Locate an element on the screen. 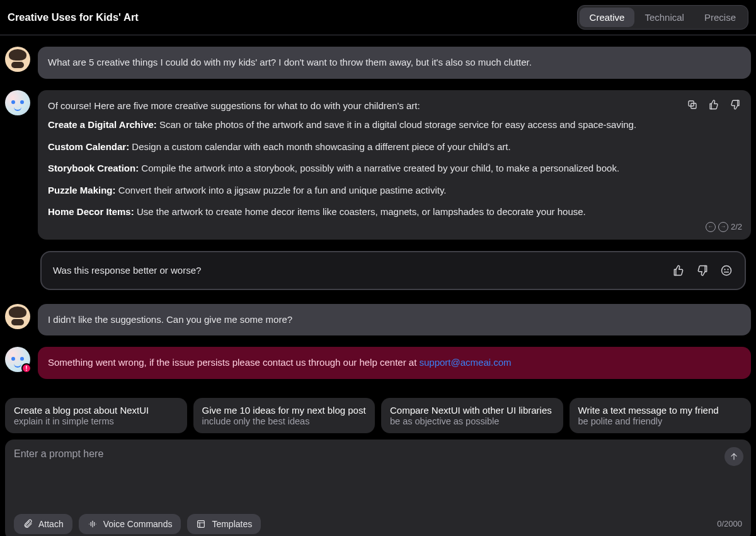 This screenshot has height=536, width=756. templates-icon is located at coordinates (201, 524).